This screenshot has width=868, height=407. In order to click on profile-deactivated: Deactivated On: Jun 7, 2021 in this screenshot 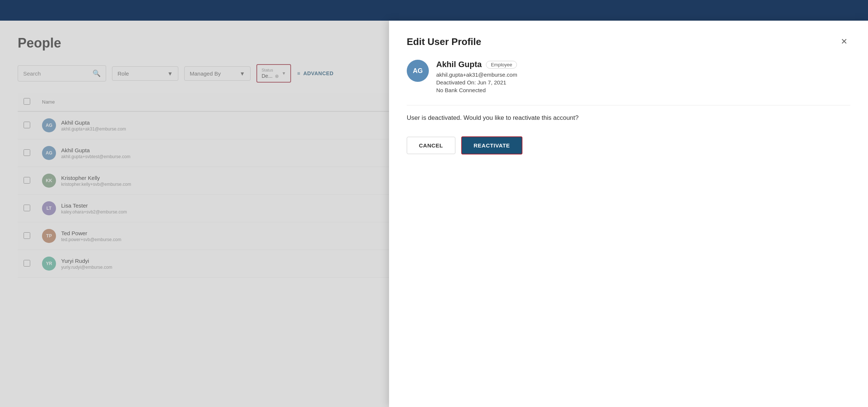, I will do `click(477, 83)`.